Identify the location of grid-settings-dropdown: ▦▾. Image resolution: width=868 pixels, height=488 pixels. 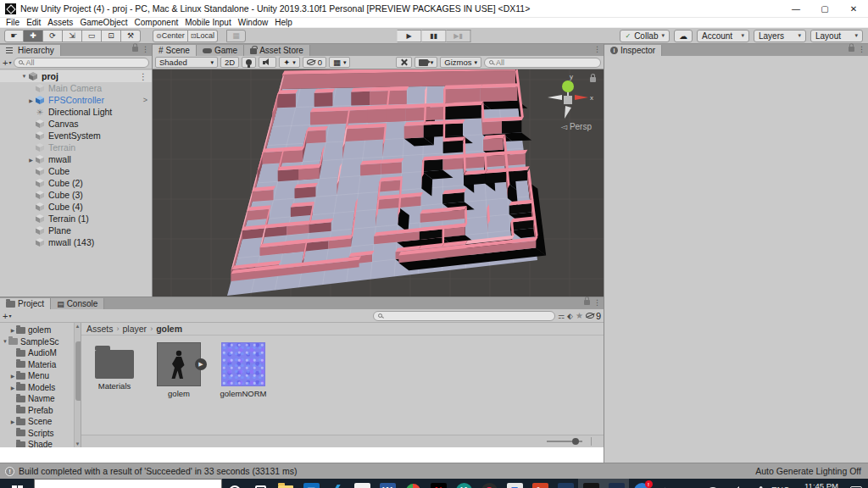
(340, 63).